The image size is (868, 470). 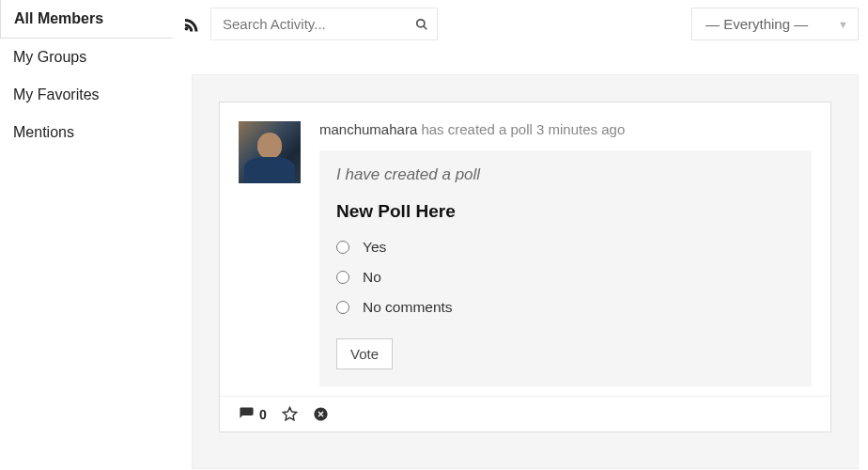 I want to click on comment-icon, so click(x=246, y=414).